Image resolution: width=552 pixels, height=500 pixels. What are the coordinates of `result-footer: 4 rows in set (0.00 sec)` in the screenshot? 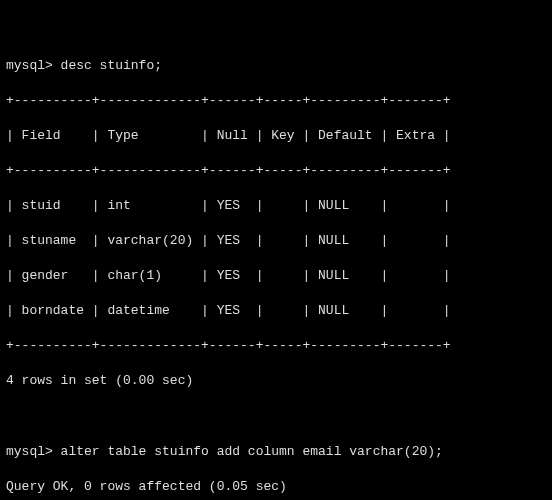 It's located at (276, 381).